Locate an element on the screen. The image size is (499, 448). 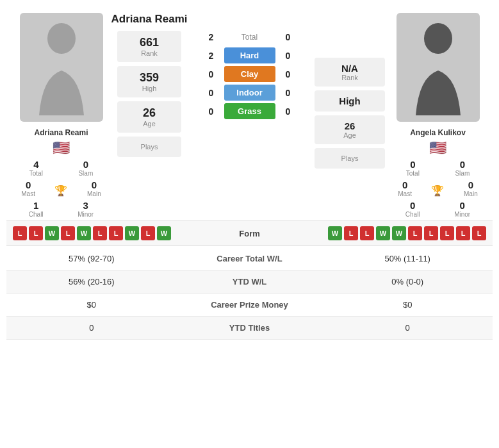
left-player-column: Adriana Reami 🇺🇸 4 Total 0 Slam 0 is located at coordinates (61, 117).